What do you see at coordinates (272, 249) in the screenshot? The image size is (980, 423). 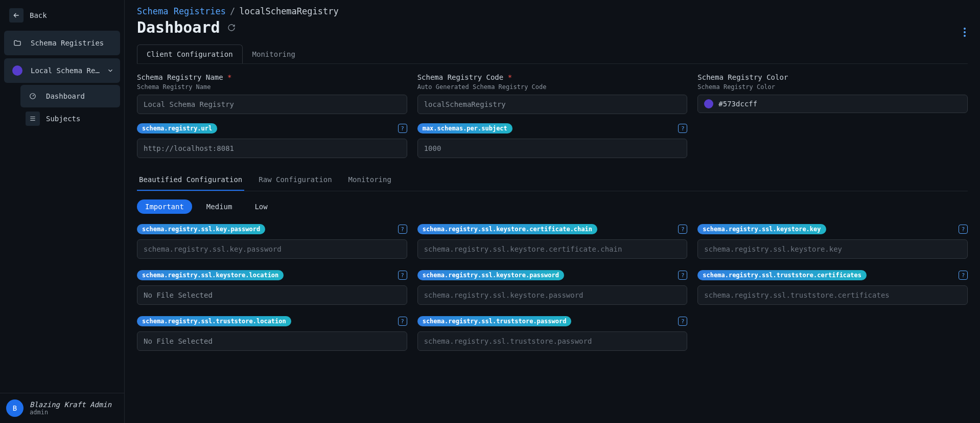 I see `ssl-key-password-input` at bounding box center [272, 249].